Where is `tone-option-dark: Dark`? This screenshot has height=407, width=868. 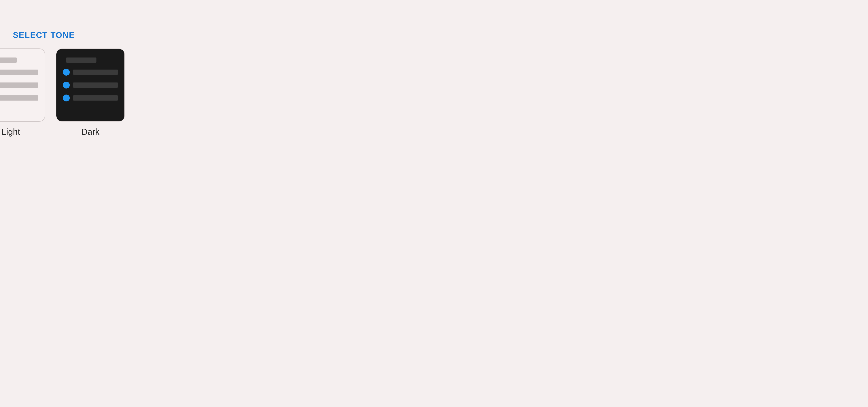 tone-option-dark: Dark is located at coordinates (90, 93).